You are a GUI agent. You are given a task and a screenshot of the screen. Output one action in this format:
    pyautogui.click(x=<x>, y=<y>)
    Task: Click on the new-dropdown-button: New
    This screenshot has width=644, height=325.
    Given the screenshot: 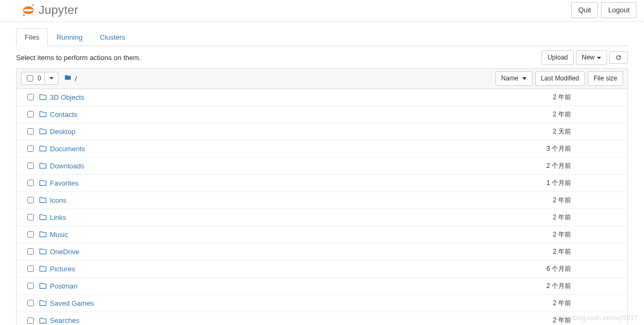 What is the action you would take?
    pyautogui.click(x=591, y=58)
    